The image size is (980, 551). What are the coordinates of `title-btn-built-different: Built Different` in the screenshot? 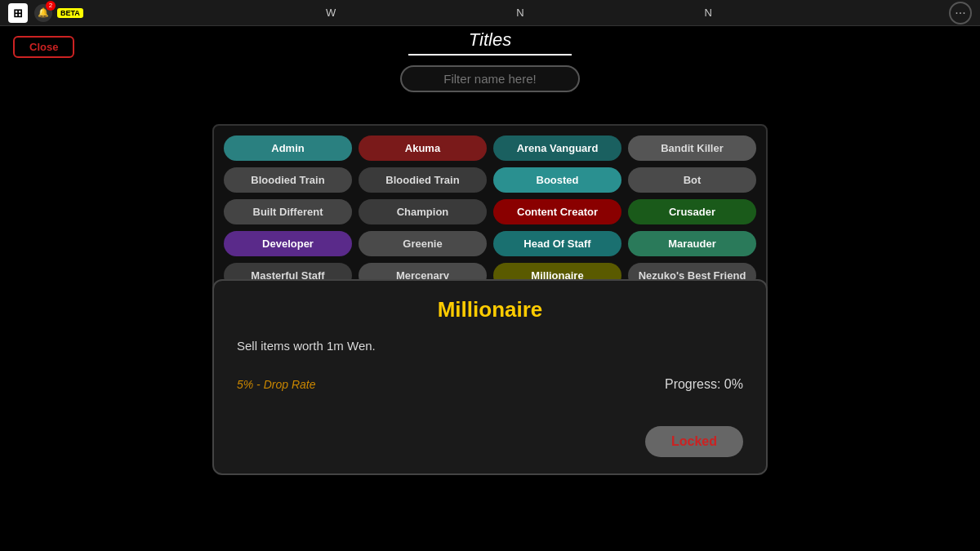 It's located at (287, 212).